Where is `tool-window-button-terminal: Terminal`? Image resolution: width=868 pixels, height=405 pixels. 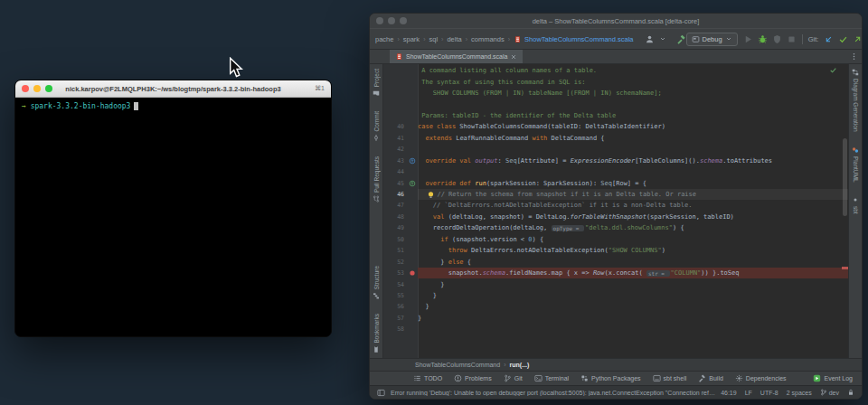 tool-window-button-terminal: Terminal is located at coordinates (552, 378).